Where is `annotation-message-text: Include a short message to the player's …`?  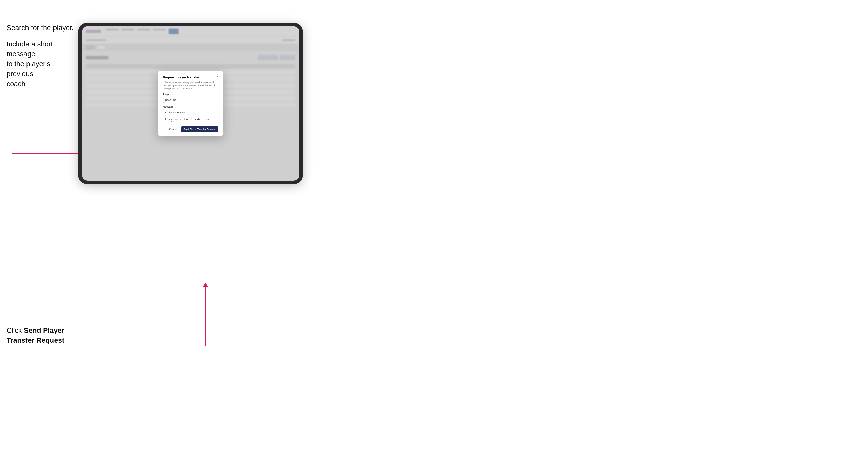
annotation-message-text: Include a short message to the player's … is located at coordinates (39, 64).